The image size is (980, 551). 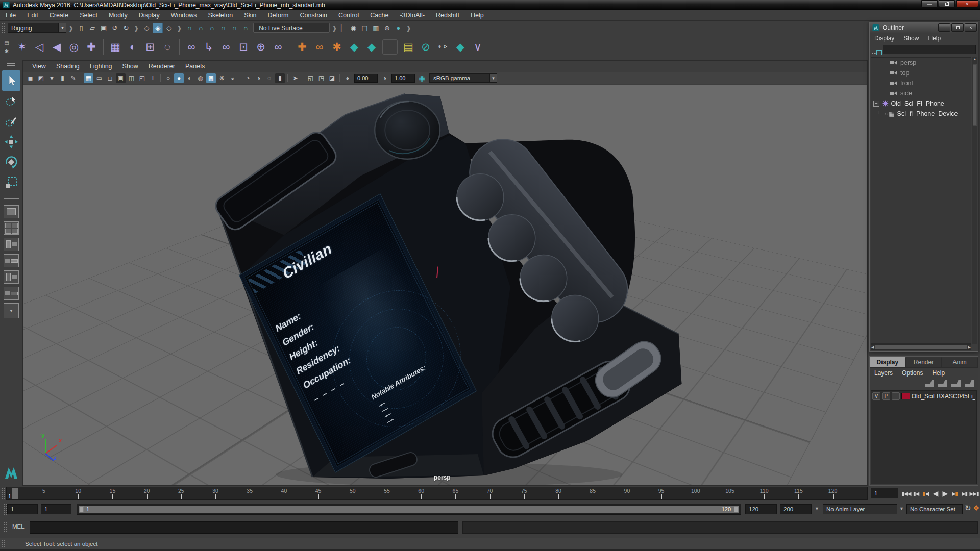 What do you see at coordinates (873, 347) in the screenshot?
I see `scroll-left-arrow: ◀` at bounding box center [873, 347].